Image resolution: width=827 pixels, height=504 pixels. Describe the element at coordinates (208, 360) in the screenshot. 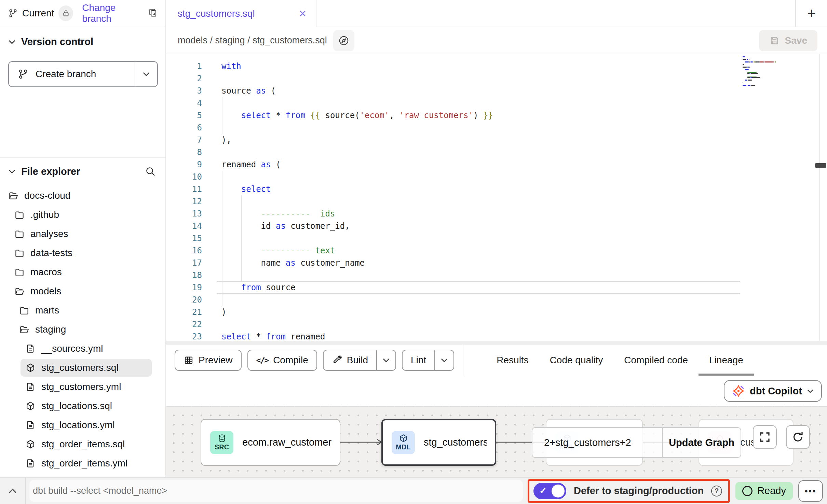

I see `preview-button: Preview` at that location.